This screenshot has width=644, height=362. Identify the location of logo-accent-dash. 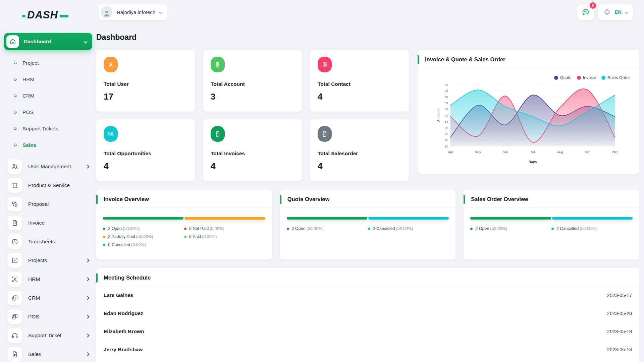
(64, 16).